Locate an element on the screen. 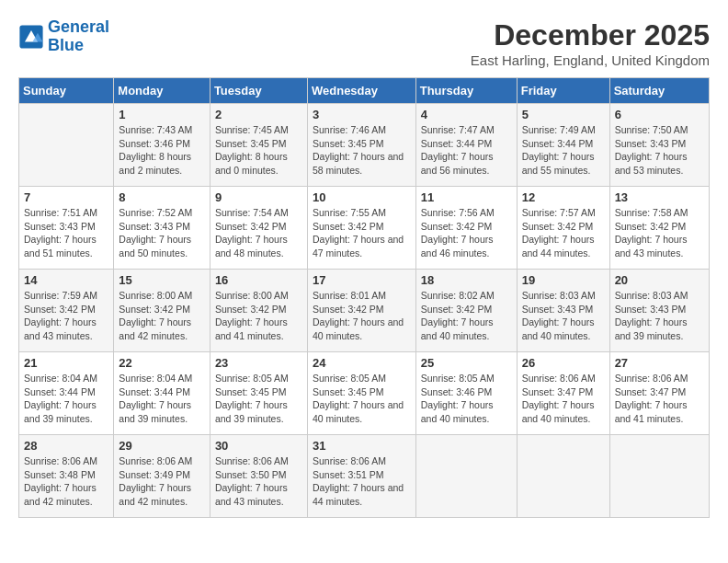  calendar-cell: 6 Sunrise: 7:50 AMSunset: 3:43 PMDayligh… is located at coordinates (659, 145).